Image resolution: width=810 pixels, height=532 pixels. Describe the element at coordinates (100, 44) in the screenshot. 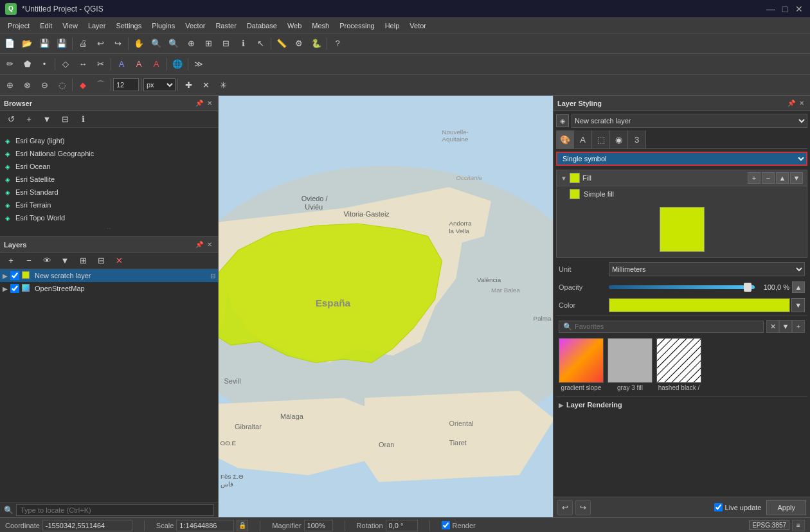

I see `undo-button: ↩` at that location.